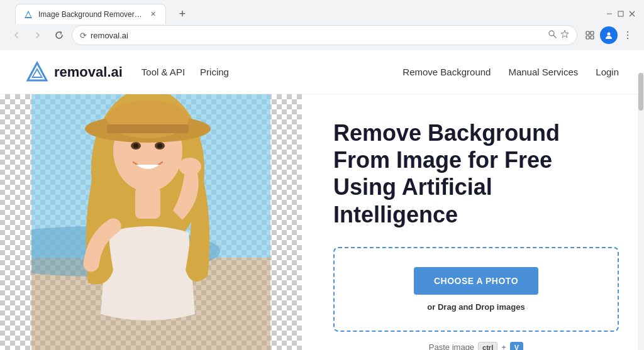 Image resolution: width=644 pixels, height=350 pixels. What do you see at coordinates (476, 281) in the screenshot?
I see `choose-photo-button: CHOOSE A PHOTO` at bounding box center [476, 281].